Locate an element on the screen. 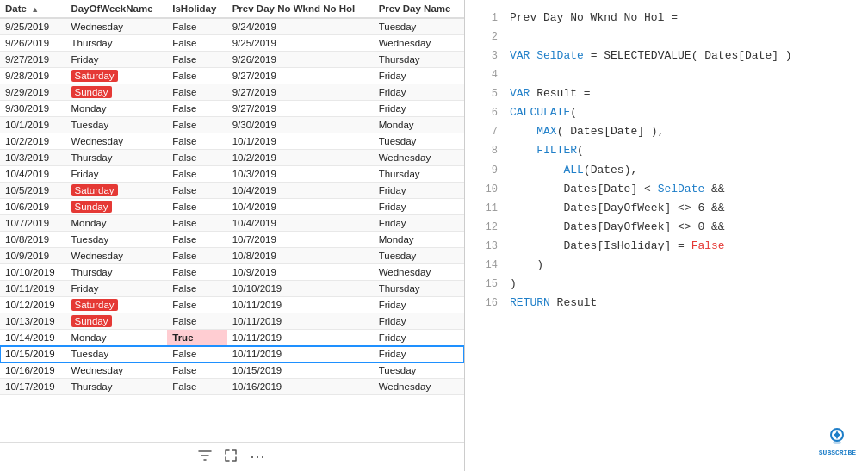 This screenshot has height=471, width=868. table-row: 10/15/2019TuesdayFalse10/11/2019Friday is located at coordinates (232, 355).